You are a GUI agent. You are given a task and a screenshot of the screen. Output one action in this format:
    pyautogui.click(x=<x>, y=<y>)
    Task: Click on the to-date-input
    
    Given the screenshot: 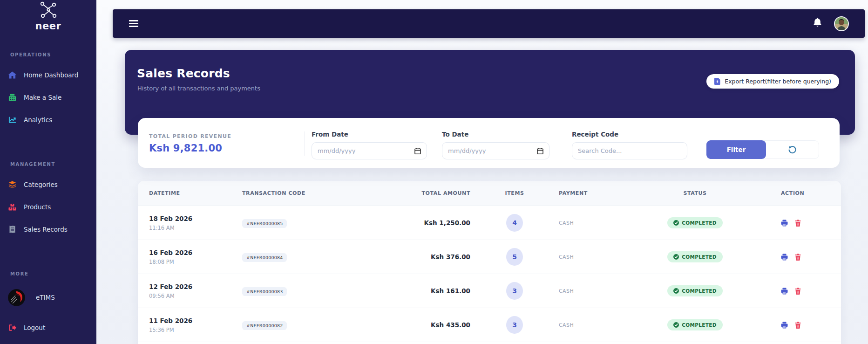 What is the action you would take?
    pyautogui.click(x=493, y=151)
    